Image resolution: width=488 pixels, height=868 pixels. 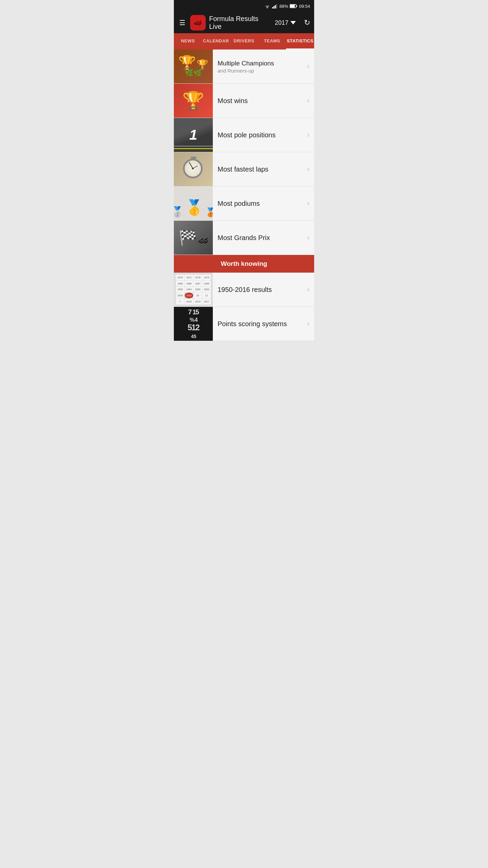 What do you see at coordinates (310, 290) in the screenshot?
I see `arrow-results: ›` at bounding box center [310, 290].